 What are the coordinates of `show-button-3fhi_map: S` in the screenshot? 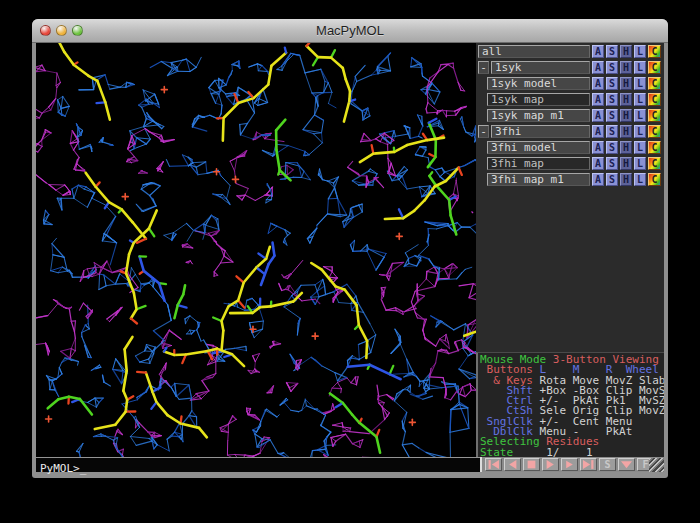 It's located at (612, 164).